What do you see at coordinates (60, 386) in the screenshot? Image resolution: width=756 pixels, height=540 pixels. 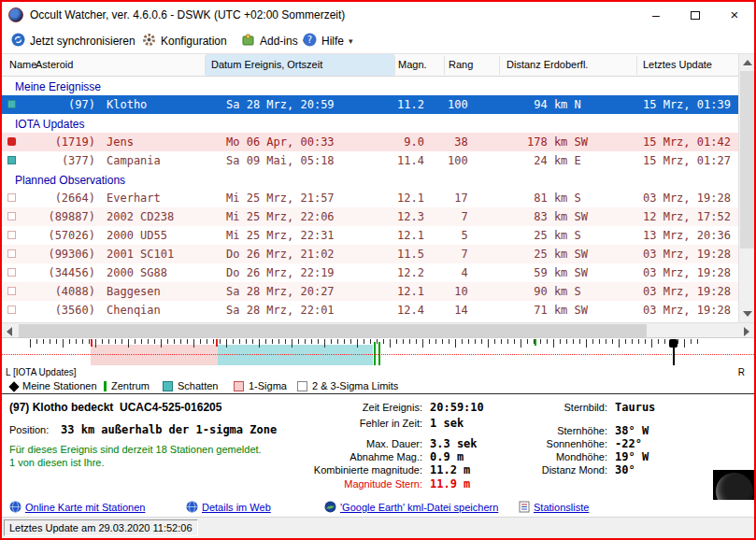 I see `legend-my-stations: Meine Stationen` at bounding box center [60, 386].